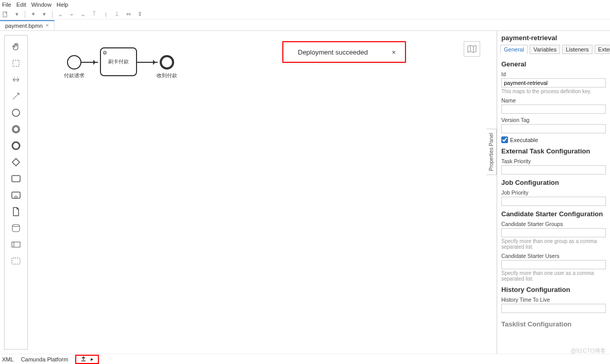  I want to click on align-bottom-icon: ⟘, so click(117, 14).